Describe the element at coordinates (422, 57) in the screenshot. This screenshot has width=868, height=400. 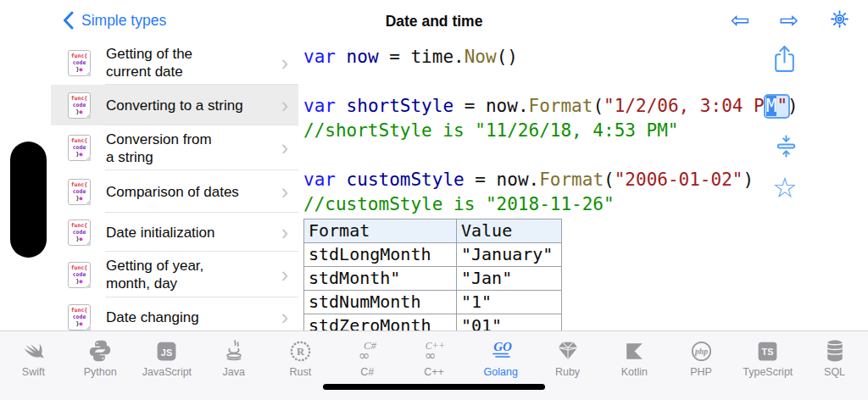
I see `code-token: = time.` at that location.